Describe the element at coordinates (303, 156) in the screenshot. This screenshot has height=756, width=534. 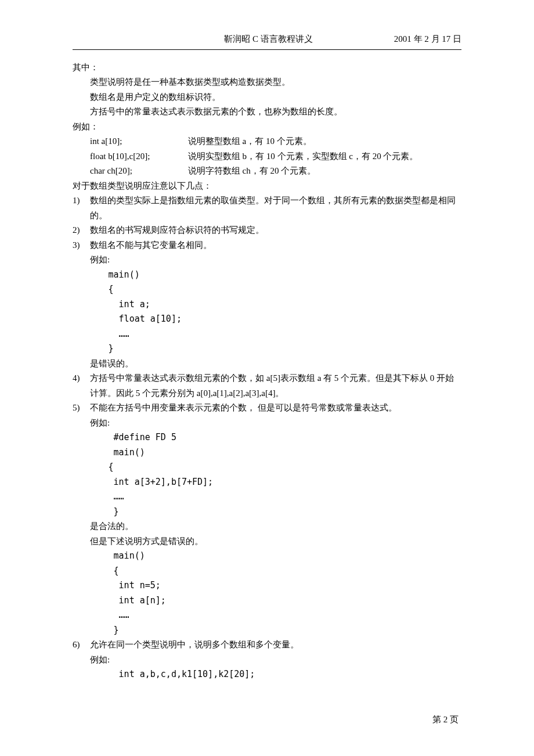
I see `decl-desc: 说明实型数组 b，有 10 个元素，实型数组 c，有 20 个元素。` at that location.